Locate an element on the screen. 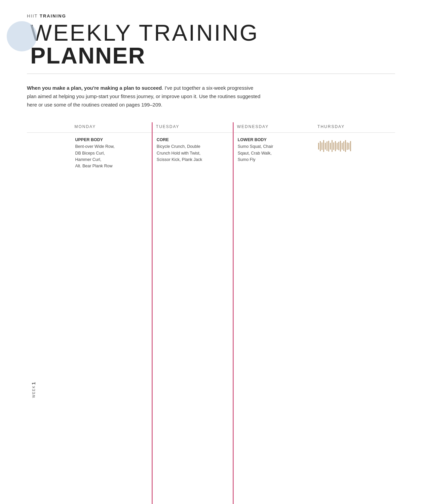 Image resolution: width=422 pixels, height=504 pixels. week-1-label: WEEK1 is located at coordinates (49, 319).